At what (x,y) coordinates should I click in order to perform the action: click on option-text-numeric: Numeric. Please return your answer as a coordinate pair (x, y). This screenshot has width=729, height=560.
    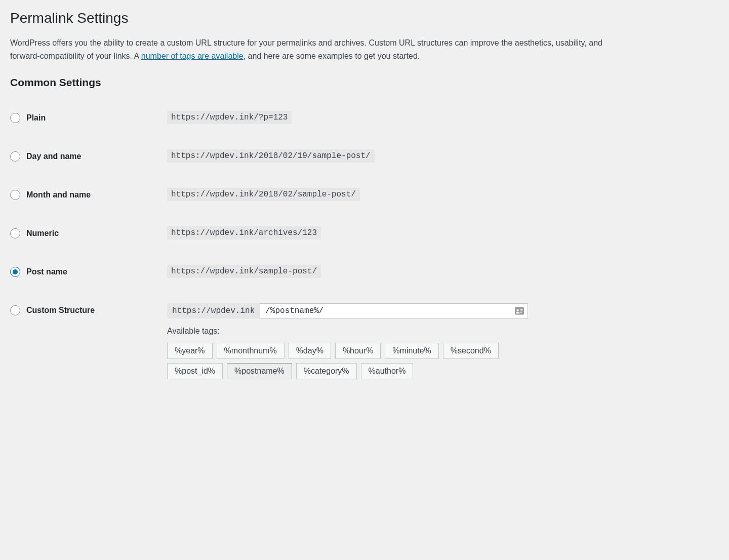
    Looking at the image, I should click on (43, 233).